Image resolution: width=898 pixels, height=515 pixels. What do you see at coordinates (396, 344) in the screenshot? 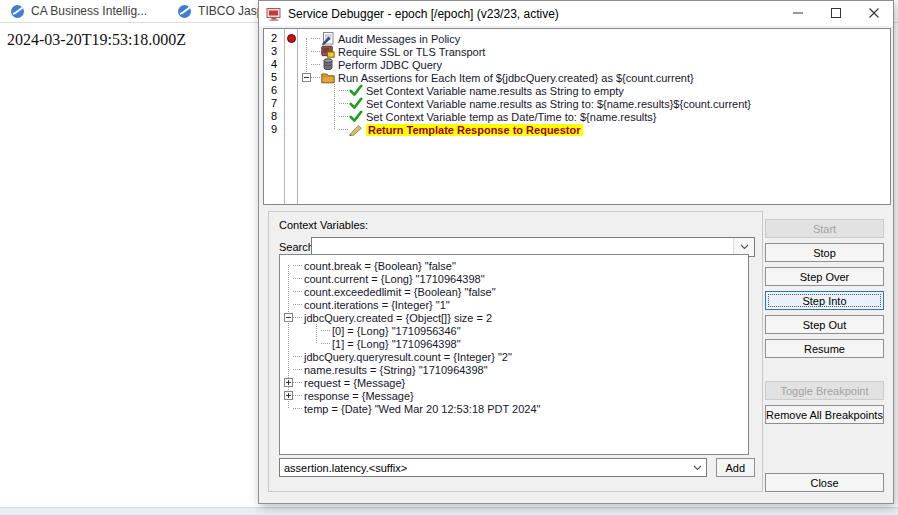
I see `context-variable-label: [1] = {Long} "1710964398"` at bounding box center [396, 344].